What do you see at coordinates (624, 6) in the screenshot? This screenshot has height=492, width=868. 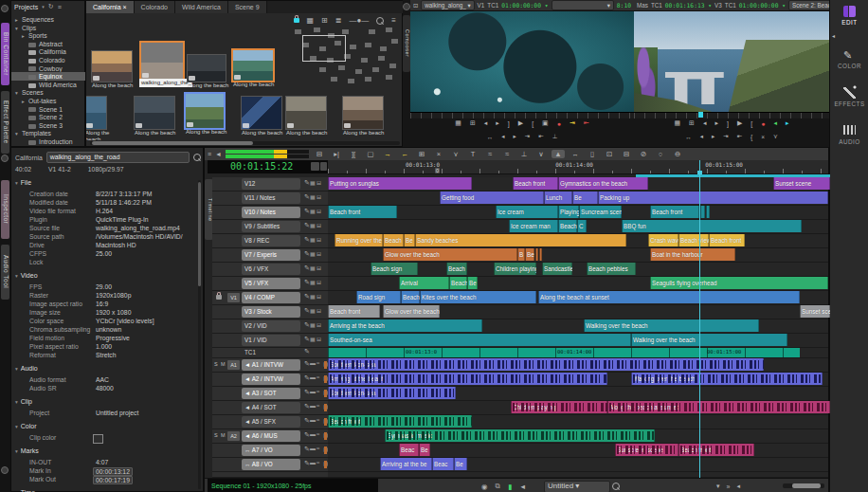 I see `source-duration: 8:10` at bounding box center [624, 6].